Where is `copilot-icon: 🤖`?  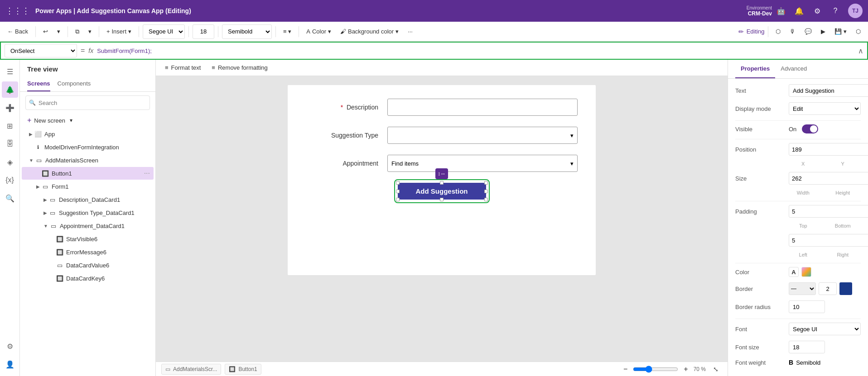 copilot-icon: 🤖 is located at coordinates (781, 11).